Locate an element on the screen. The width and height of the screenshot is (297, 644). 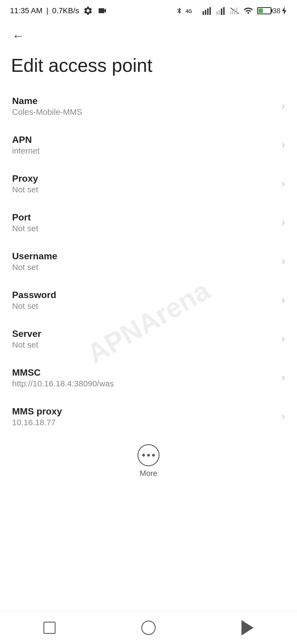
settings-item-value: http://10.16.18.4:38090/was is located at coordinates (144, 384).